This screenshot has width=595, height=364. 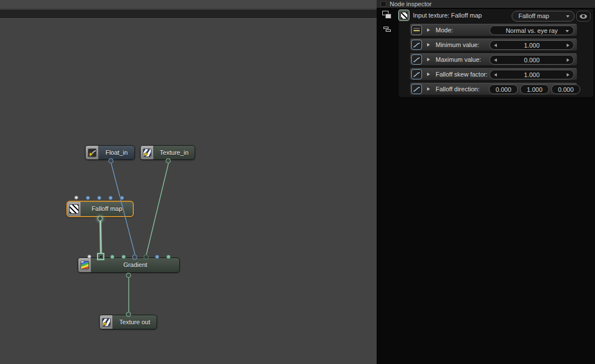 I want to click on port-gradient-input-texture, so click(x=146, y=257).